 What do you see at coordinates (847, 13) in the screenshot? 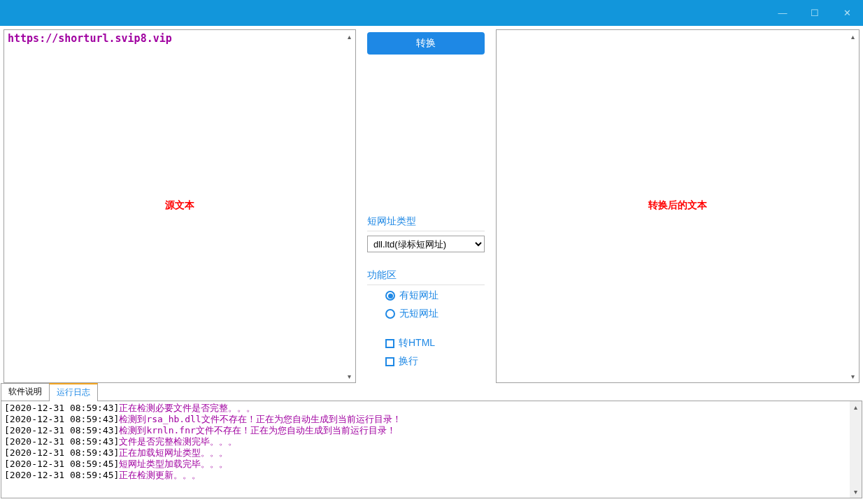
I see `close-button: ✕` at bounding box center [847, 13].